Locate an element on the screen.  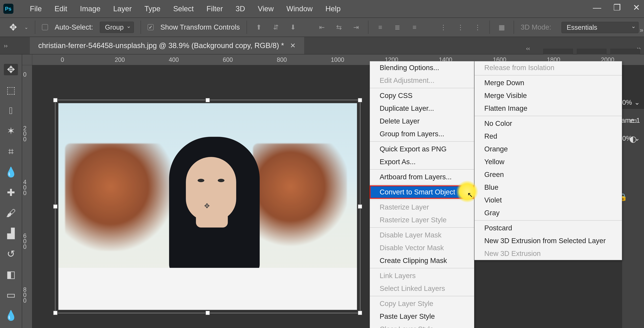
align-right-icon: ⇥ is located at coordinates (356, 27).